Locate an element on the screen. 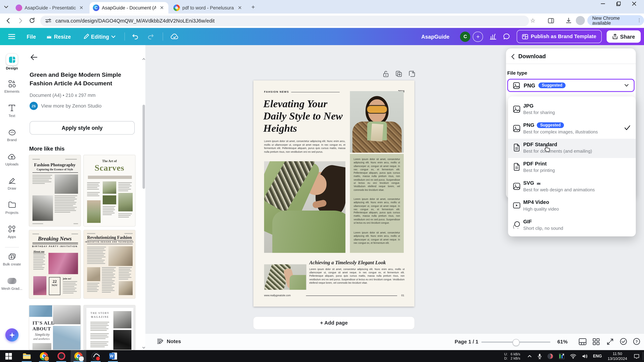  editing-mode-button: Editing is located at coordinates (99, 36).